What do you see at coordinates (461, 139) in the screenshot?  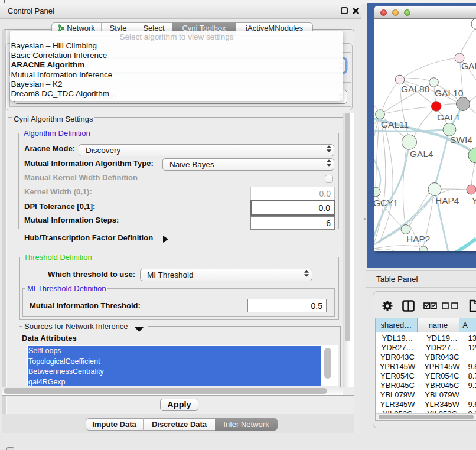 I see `svg-text: SWI4` at bounding box center [461, 139].